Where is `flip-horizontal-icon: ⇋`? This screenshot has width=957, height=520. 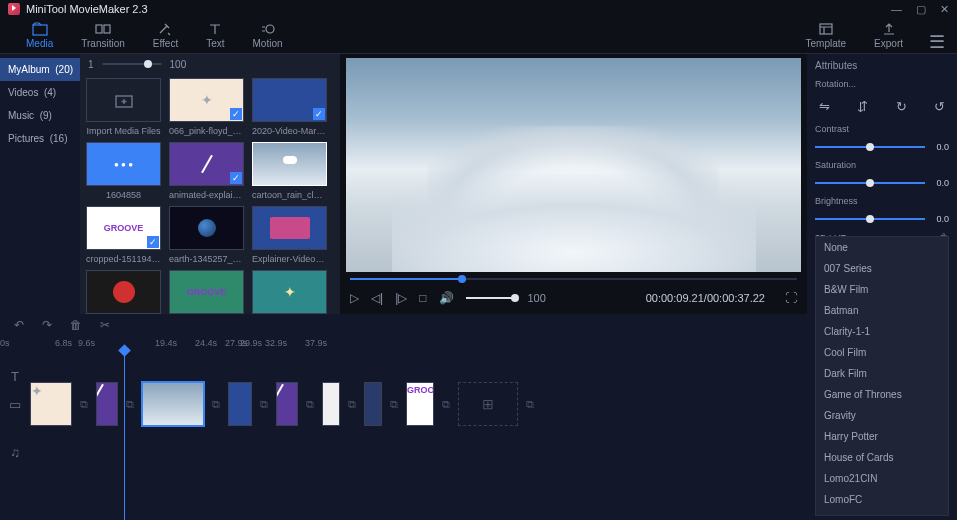 flip-horizontal-icon: ⇋ is located at coordinates (824, 106).